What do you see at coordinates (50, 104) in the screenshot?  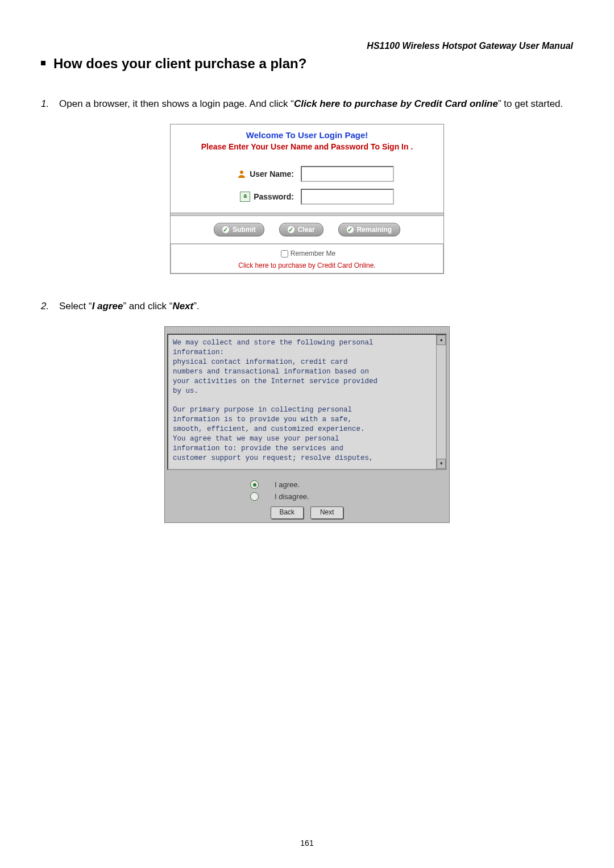 I see `step-number: 1.` at bounding box center [50, 104].